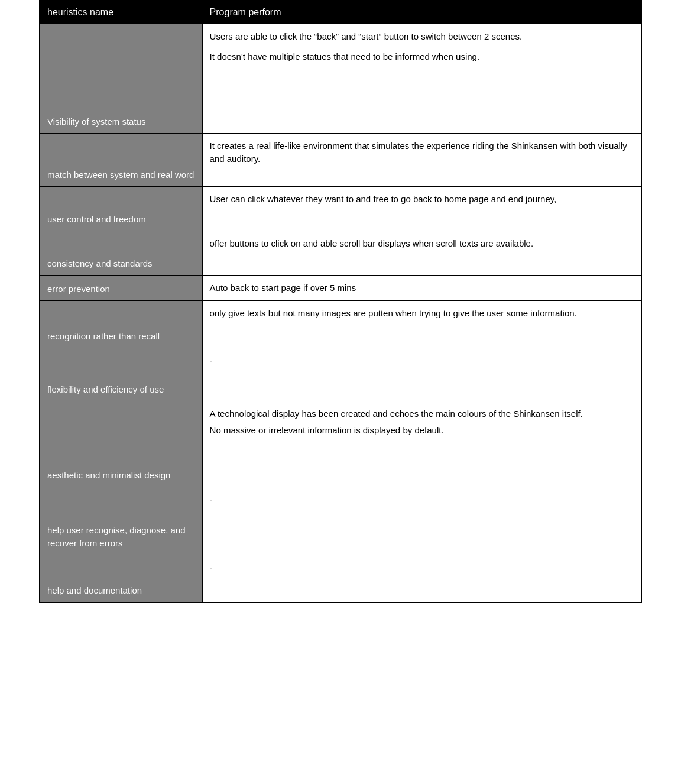  Describe the element at coordinates (421, 324) in the screenshot. I see `performance-text-recognition: only give texts but not many images are …` at that location.